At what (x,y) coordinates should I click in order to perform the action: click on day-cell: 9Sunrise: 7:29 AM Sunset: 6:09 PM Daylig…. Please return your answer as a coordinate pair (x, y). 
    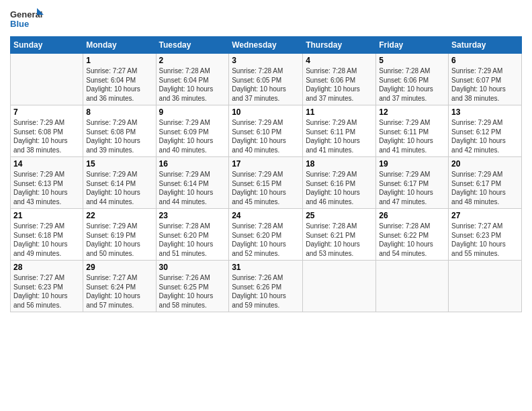
    Looking at the image, I should click on (192, 132).